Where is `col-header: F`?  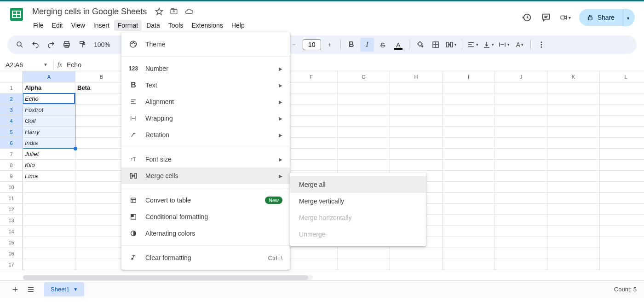
col-header: F is located at coordinates (311, 77).